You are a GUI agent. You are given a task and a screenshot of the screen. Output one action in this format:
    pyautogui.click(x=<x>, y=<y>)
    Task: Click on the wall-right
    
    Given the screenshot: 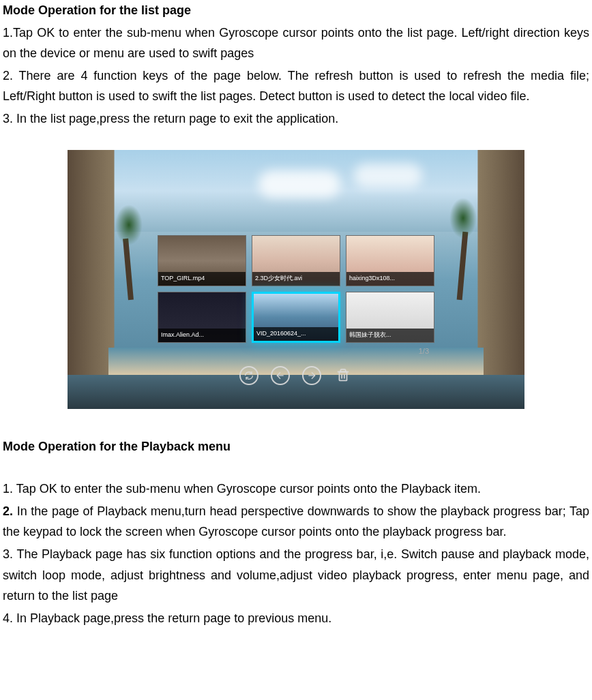 What is the action you would take?
    pyautogui.click(x=501, y=279)
    